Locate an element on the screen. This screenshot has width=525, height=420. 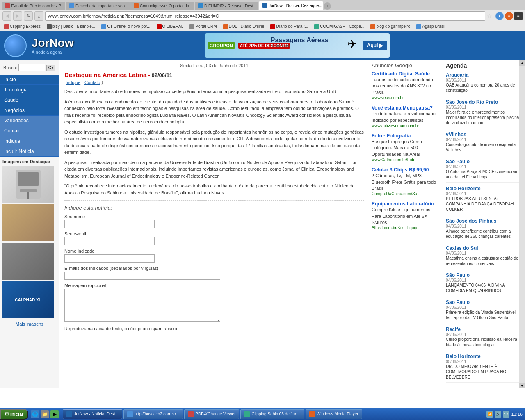
ad-title-4: Equipamentos Laboratório is located at coordinates (406, 204).